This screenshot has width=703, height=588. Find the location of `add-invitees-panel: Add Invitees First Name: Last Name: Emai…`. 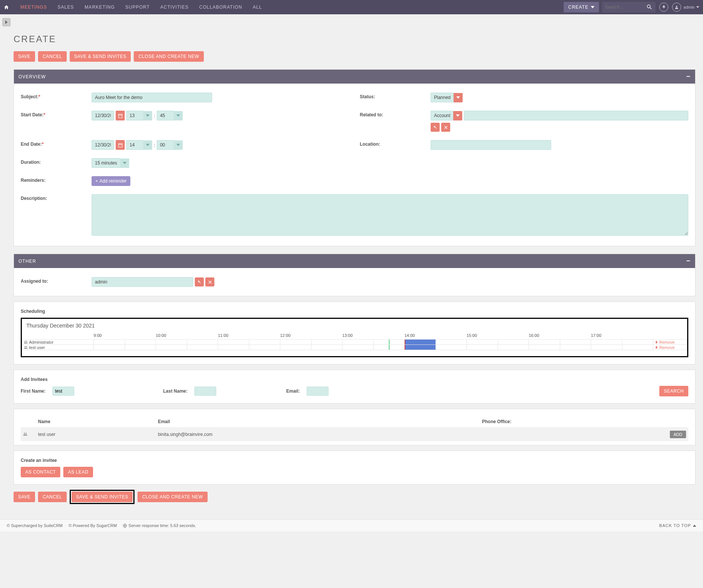

add-invitees-panel: Add Invitees First Name: Last Name: Emai… is located at coordinates (355, 387).